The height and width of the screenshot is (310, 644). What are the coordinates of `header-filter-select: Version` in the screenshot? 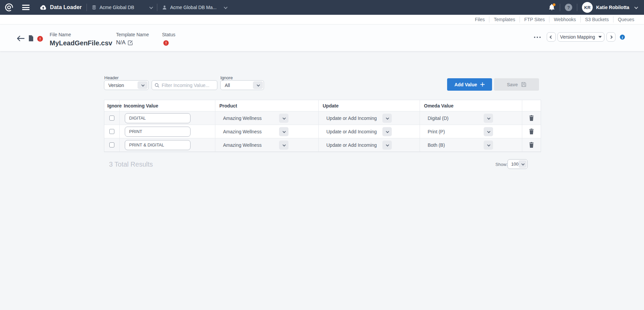 It's located at (126, 85).